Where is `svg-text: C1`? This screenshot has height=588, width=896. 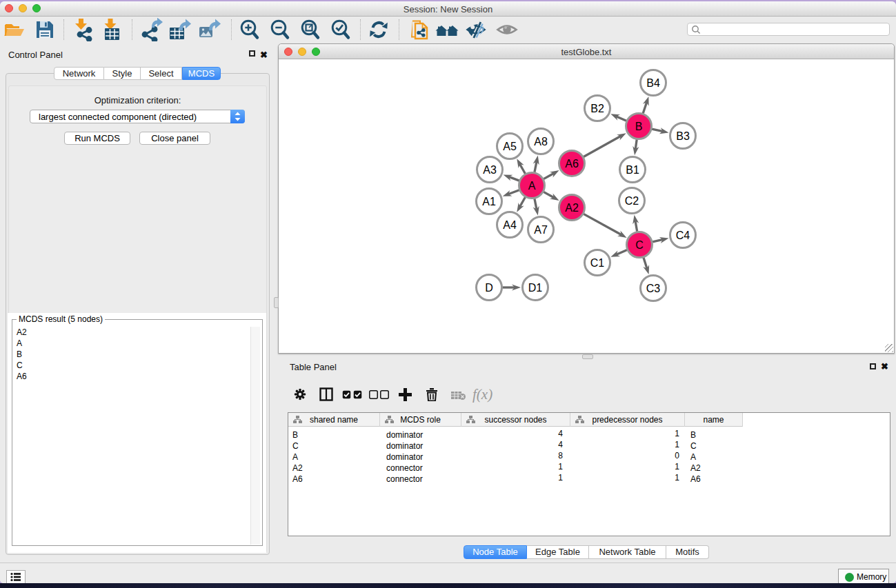 svg-text: C1 is located at coordinates (597, 263).